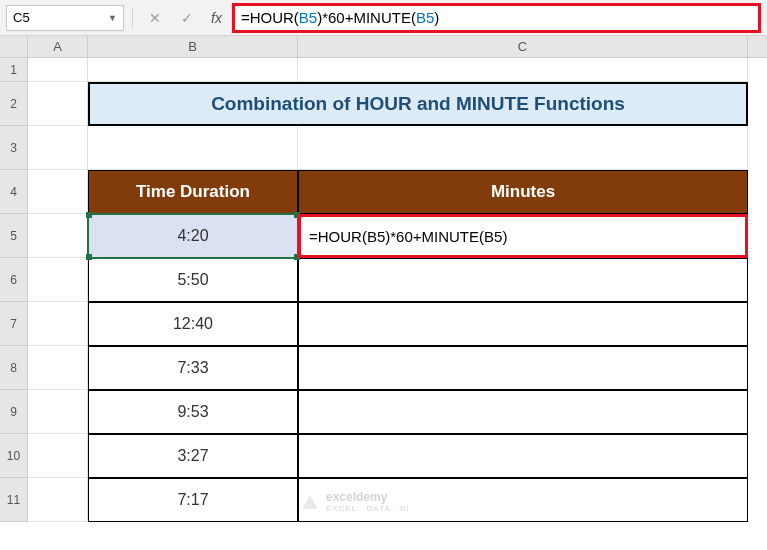  I want to click on row-header-6: 6, so click(14, 280).